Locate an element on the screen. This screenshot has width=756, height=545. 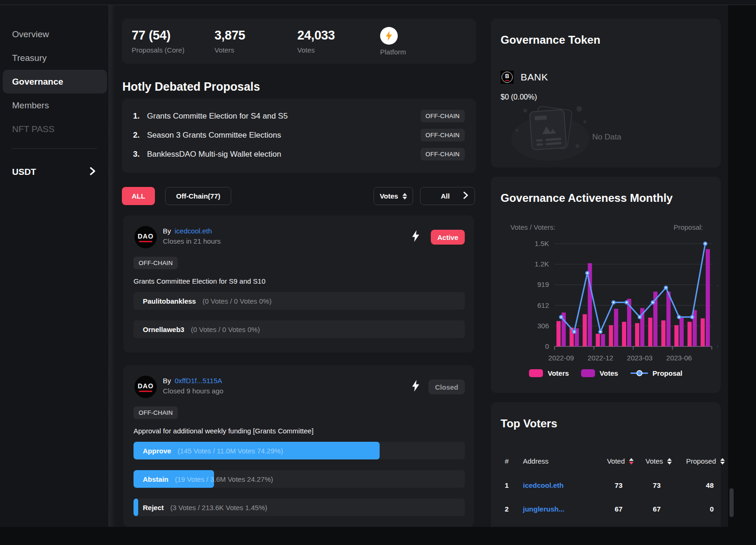
lightning-icon is located at coordinates (389, 36).